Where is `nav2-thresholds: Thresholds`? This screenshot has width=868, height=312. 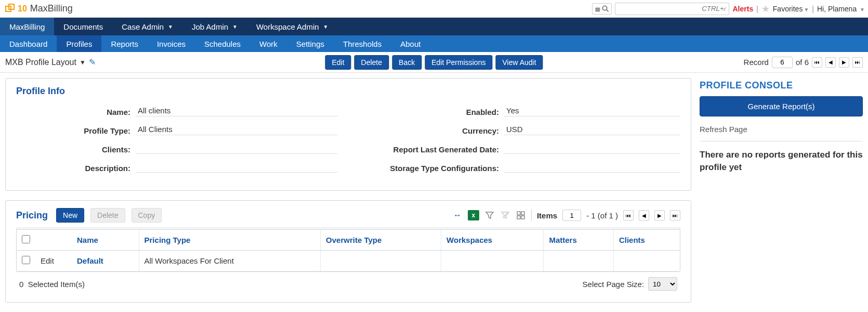
nav2-thresholds: Thresholds is located at coordinates (362, 44).